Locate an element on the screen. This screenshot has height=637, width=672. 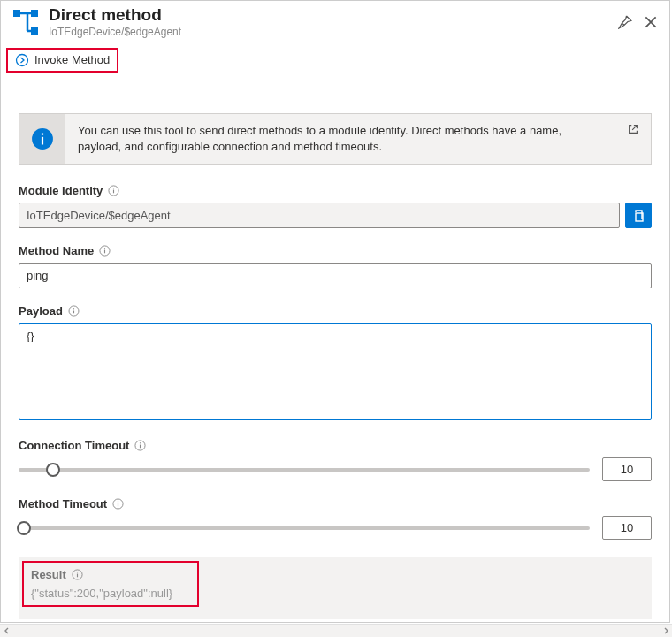
scroll-right-icon is located at coordinates (665, 632).